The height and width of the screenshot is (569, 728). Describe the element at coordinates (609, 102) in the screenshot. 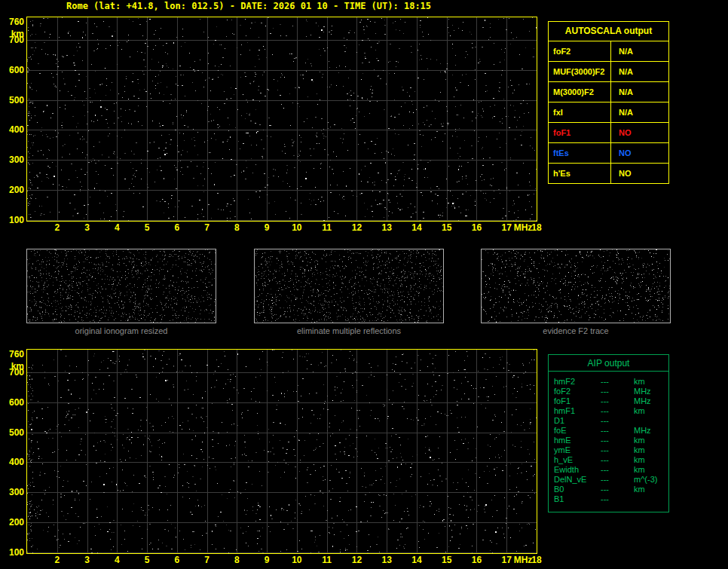

I see `autoscala-output-table: AUTOSCALA output foF2N/AMUF(3000)F2N/AM(…` at that location.